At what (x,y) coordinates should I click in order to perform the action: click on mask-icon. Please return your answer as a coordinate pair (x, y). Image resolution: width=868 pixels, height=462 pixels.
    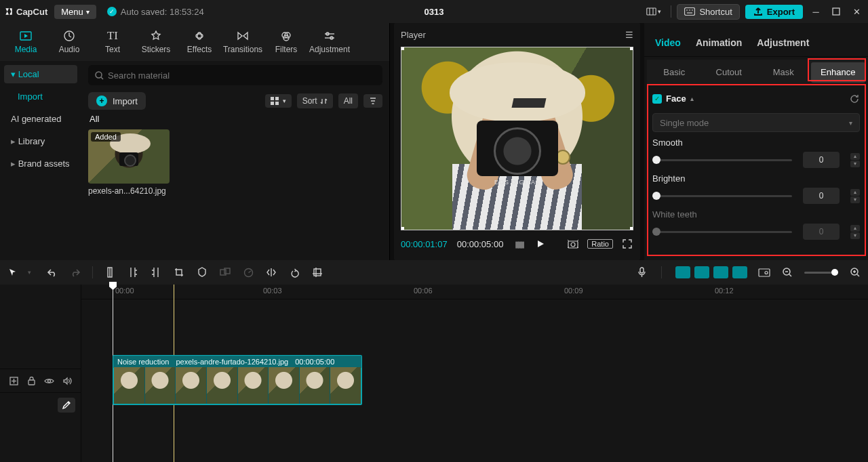
    Looking at the image, I should click on (202, 272).